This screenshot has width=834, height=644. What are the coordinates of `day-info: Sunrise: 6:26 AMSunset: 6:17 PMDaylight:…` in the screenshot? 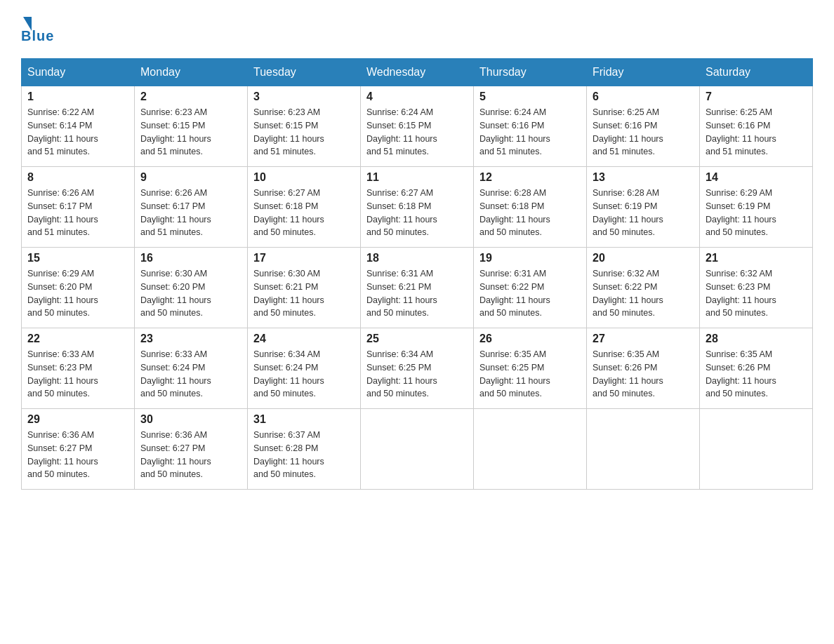 It's located at (78, 213).